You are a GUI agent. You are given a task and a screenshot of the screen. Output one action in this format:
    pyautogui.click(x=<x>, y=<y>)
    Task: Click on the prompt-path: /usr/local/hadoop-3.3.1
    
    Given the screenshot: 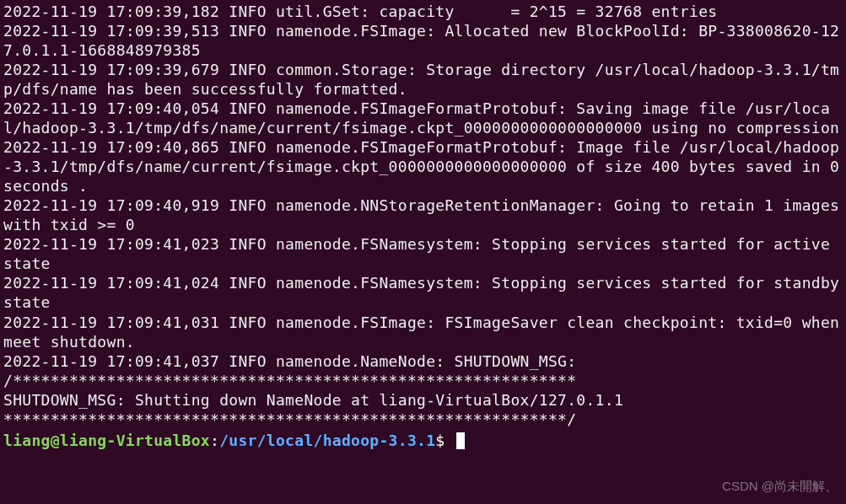 What is the action you would take?
    pyautogui.click(x=327, y=440)
    